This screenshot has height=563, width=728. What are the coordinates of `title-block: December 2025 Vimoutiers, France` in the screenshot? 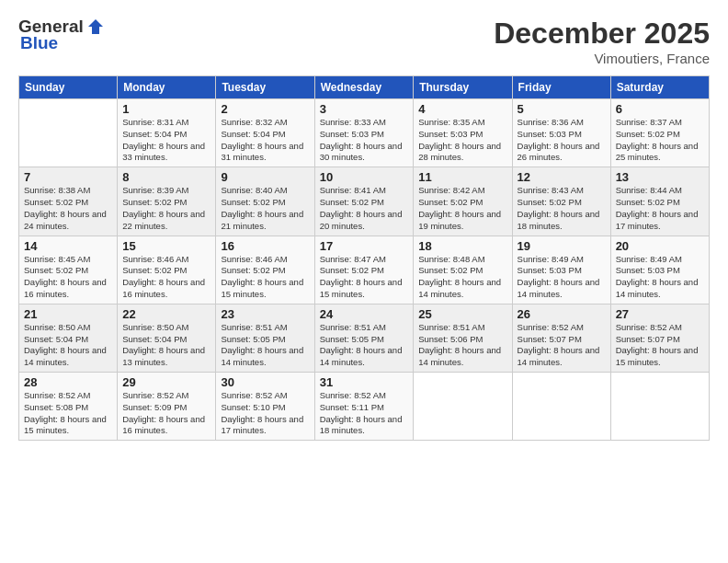 It's located at (601, 41).